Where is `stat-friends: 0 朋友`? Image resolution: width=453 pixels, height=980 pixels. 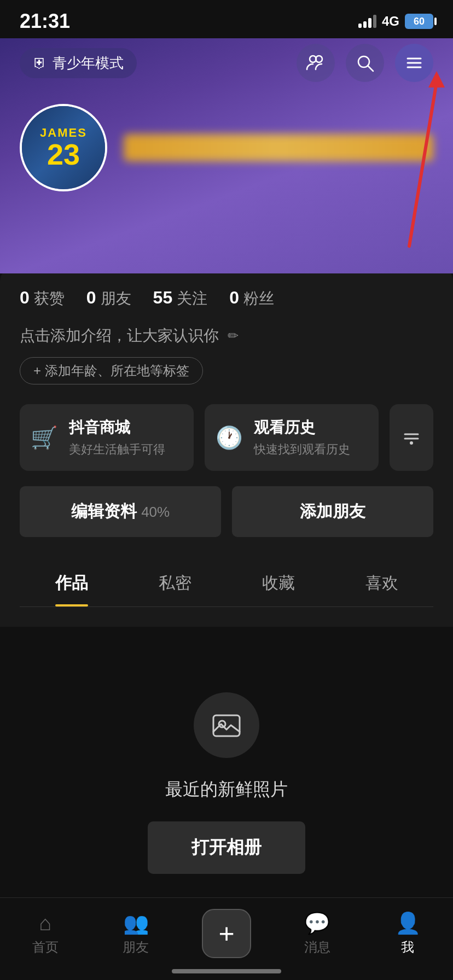
stat-friends: 0 朋友 is located at coordinates (109, 299).